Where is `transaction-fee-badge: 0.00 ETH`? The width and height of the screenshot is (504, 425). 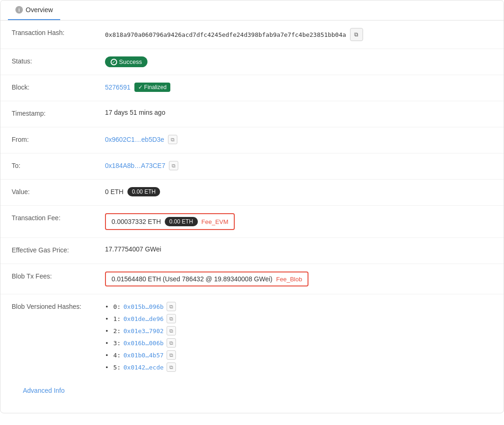
transaction-fee-badge: 0.00 ETH is located at coordinates (181, 222).